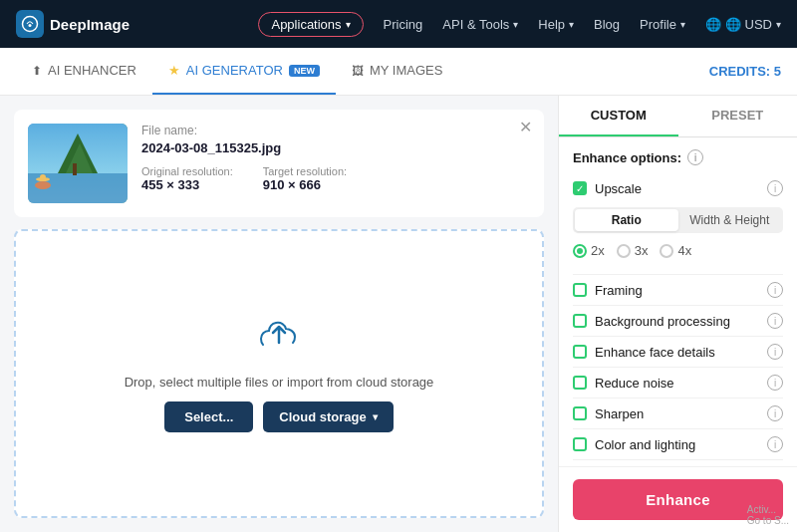 The width and height of the screenshot is (797, 532). Describe the element at coordinates (73, 24) in the screenshot. I see `logo: DeepImage` at that location.